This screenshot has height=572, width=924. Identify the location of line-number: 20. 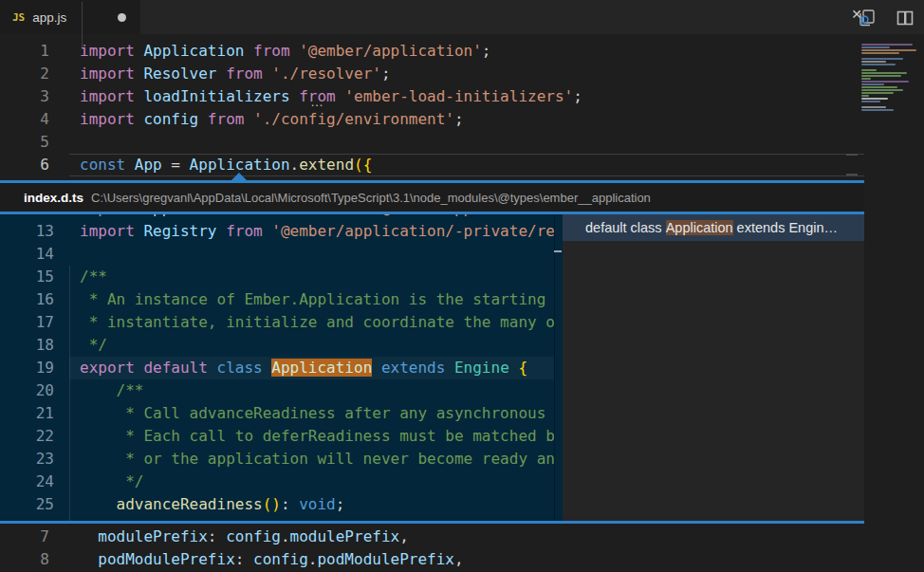
(27, 391).